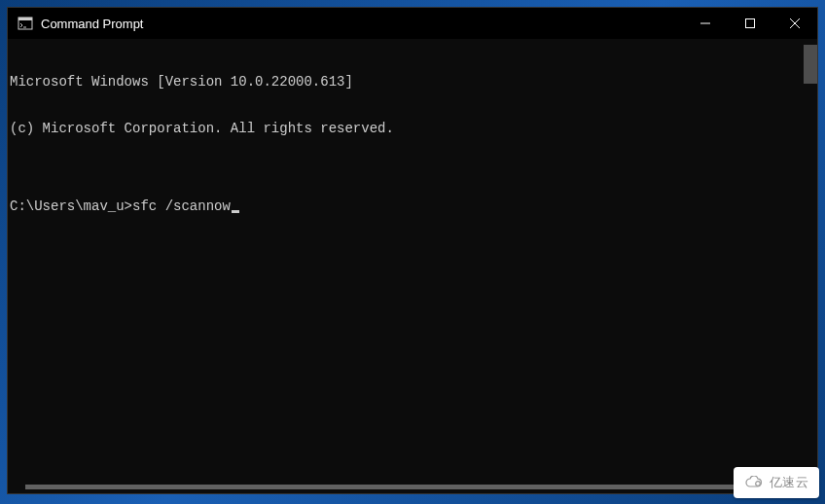 This screenshot has height=504, width=825. I want to click on minimize-button, so click(705, 23).